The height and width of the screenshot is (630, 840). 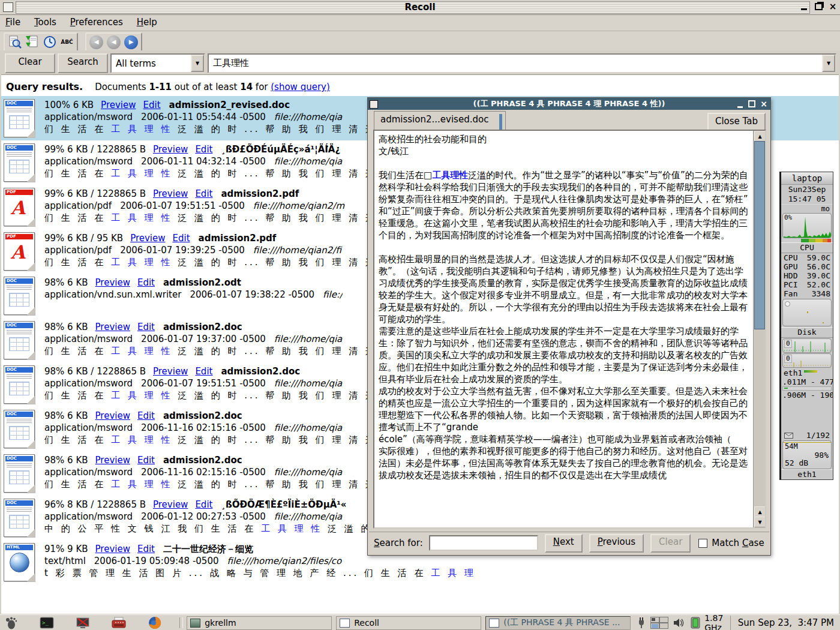 I want to click on doc-file-icon: DOC, so click(x=19, y=385).